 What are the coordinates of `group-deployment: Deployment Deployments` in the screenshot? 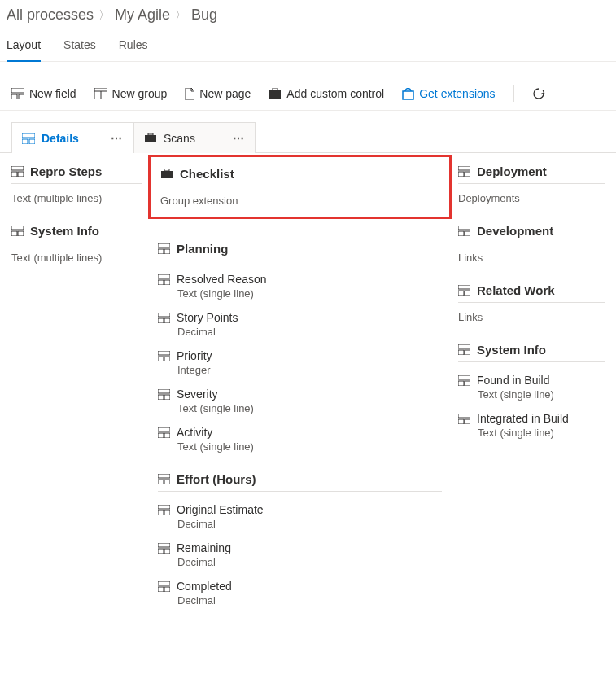 It's located at (531, 184).